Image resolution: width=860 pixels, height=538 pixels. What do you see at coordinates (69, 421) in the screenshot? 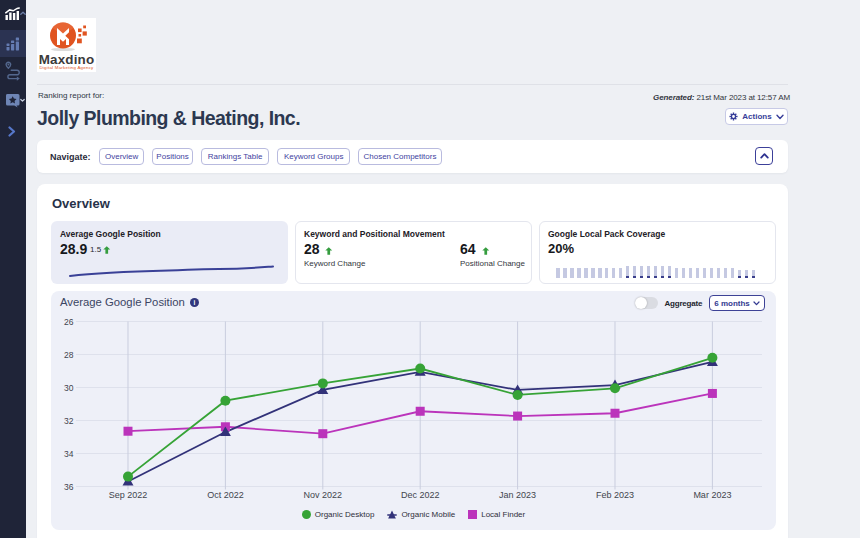
I see `svg-text: 32` at bounding box center [69, 421].